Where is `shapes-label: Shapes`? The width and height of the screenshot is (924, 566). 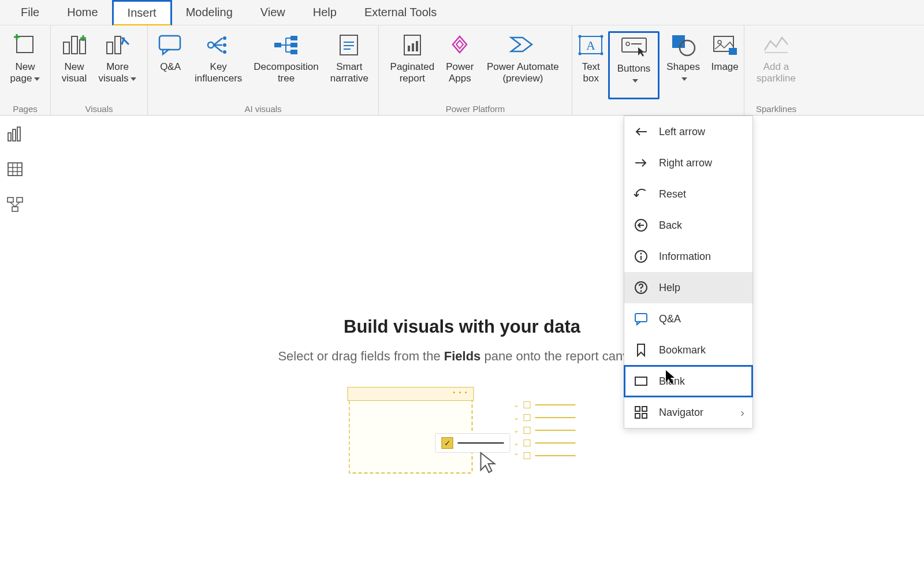
shapes-label: Shapes is located at coordinates (684, 73).